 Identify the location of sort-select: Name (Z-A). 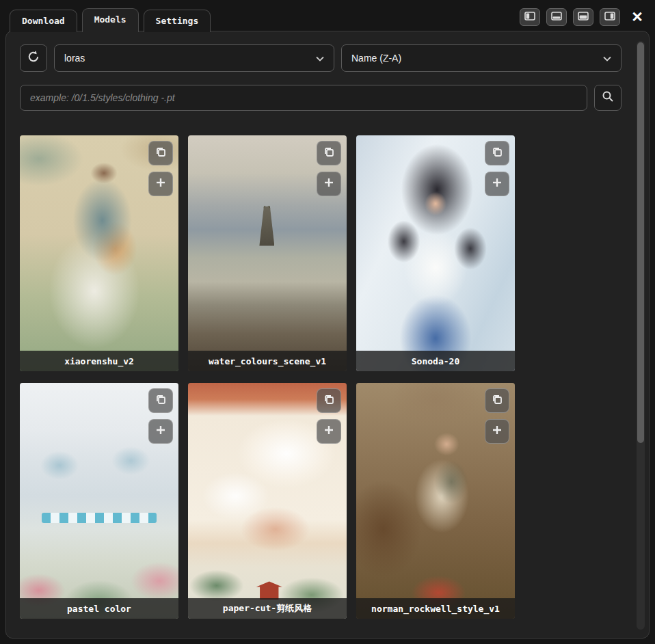
(481, 58).